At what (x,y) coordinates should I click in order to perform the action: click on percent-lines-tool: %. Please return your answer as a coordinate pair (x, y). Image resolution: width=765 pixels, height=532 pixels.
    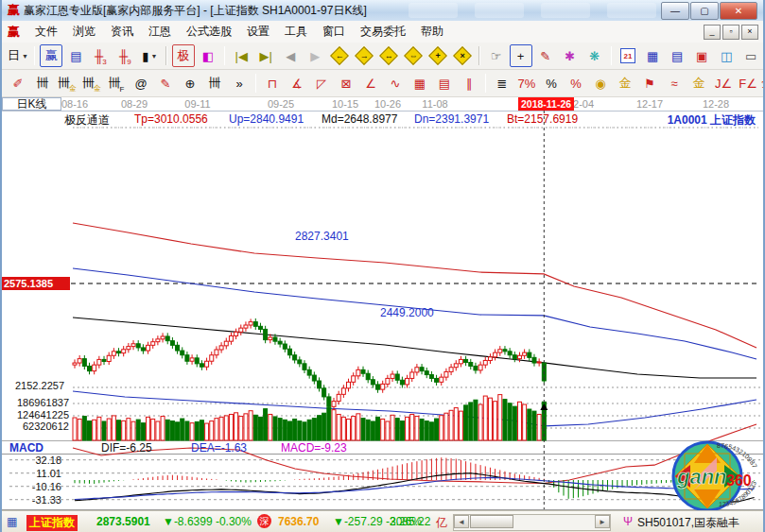
    Looking at the image, I should click on (576, 83).